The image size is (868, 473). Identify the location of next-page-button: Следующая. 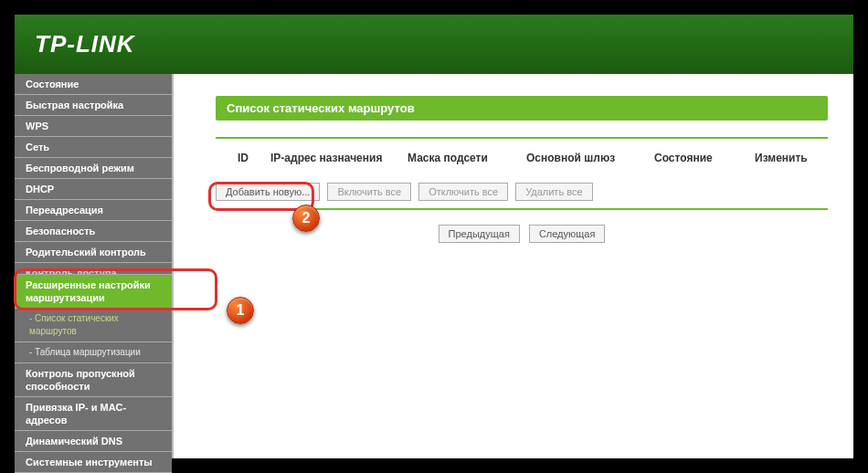
(567, 234).